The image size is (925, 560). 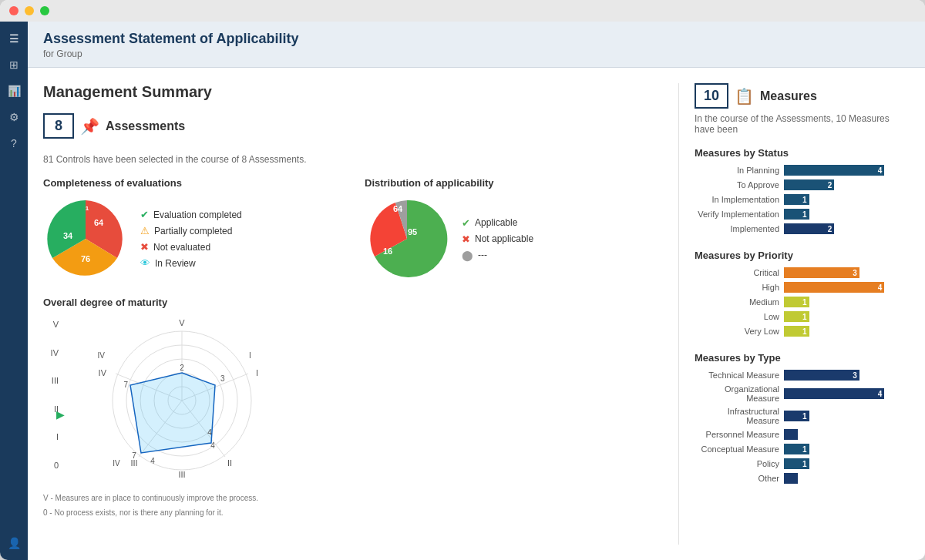 What do you see at coordinates (737, 464) in the screenshot?
I see `type-label-5: Policy` at bounding box center [737, 464].